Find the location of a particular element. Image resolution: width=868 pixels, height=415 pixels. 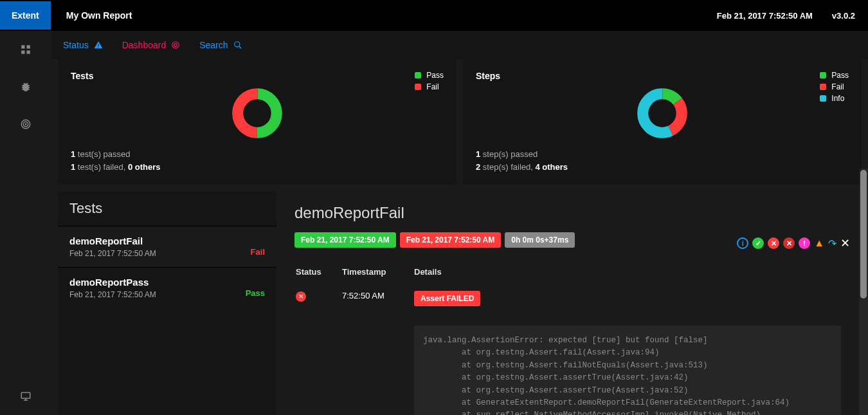

detail-filter-icons: i ✓ ✕ ✕ ! ▲ ↷ ✕ is located at coordinates (793, 243).